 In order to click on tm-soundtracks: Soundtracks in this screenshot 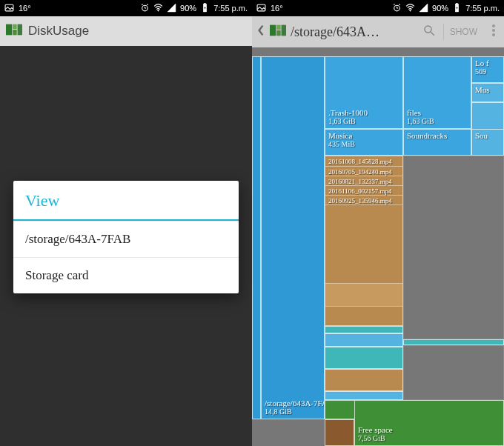, I will do `click(437, 142)`.